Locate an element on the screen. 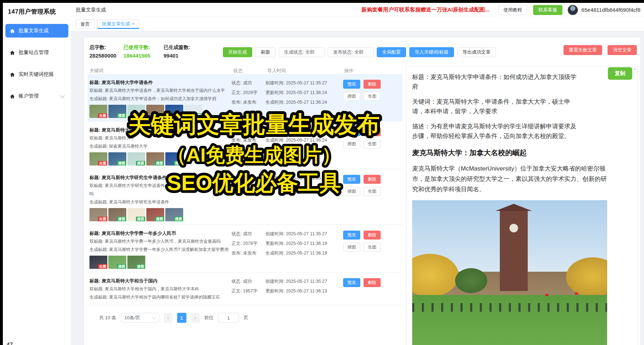 The width and height of the screenshot is (644, 345). photo-crowd is located at coordinates (509, 307).